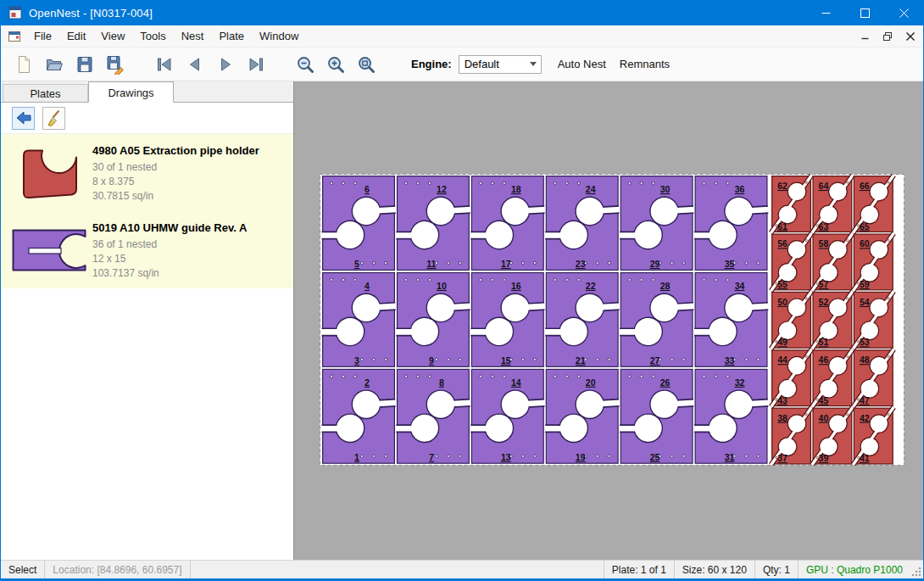 This screenshot has width=924, height=581. What do you see at coordinates (170, 249) in the screenshot?
I see `drawing-item-text: 5019 A10 UHMW guide Rev. A 36 of 1 neste…` at bounding box center [170, 249].